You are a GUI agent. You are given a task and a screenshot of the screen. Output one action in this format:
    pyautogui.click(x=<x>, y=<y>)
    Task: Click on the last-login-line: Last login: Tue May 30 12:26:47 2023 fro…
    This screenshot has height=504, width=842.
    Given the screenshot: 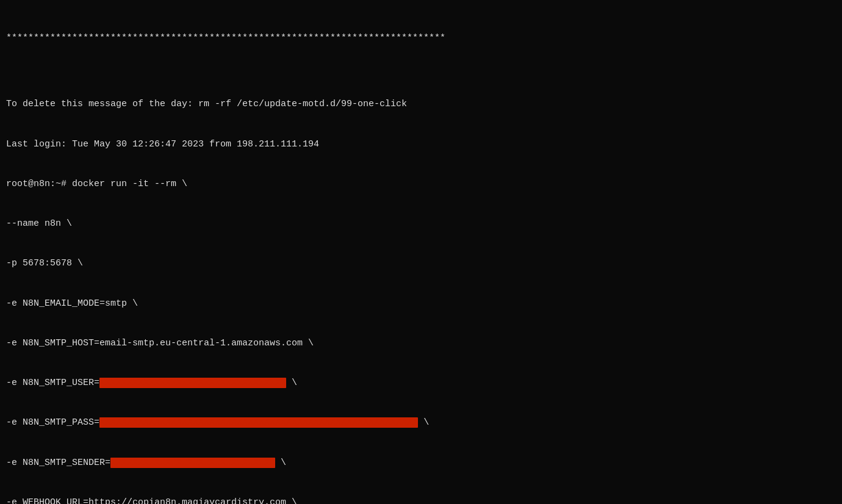 What is the action you would take?
    pyautogui.click(x=421, y=145)
    